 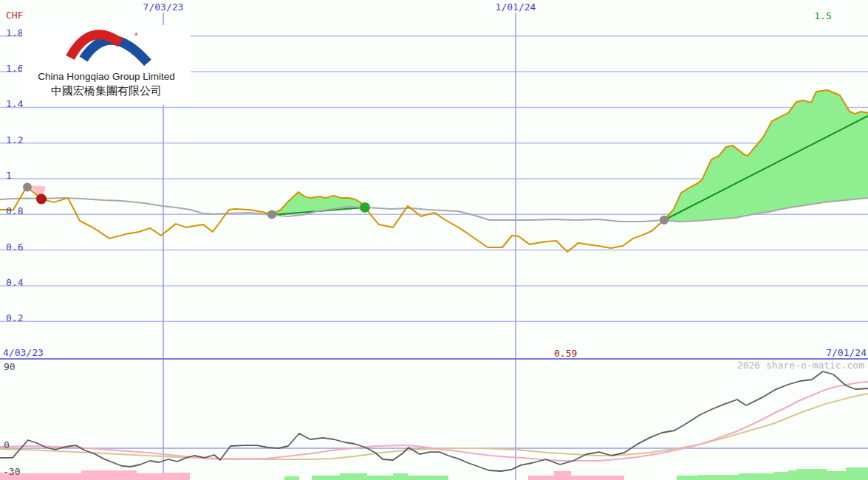 I want to click on y-axis-label: 0.2, so click(x=15, y=318).